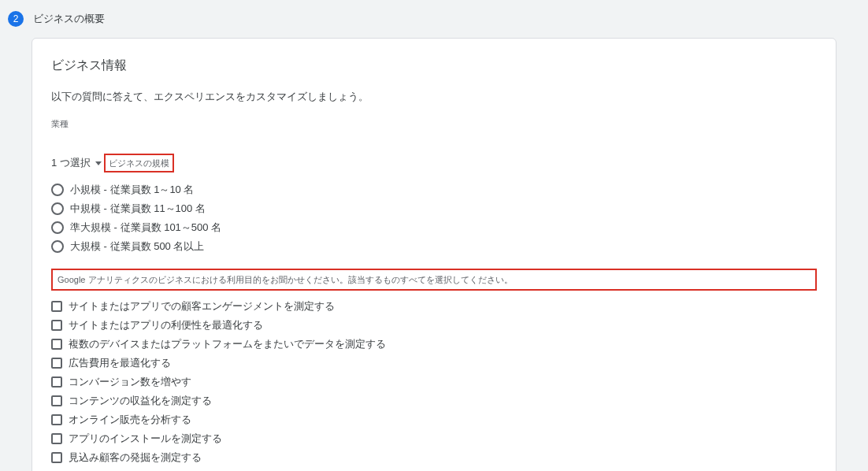  What do you see at coordinates (135, 458) in the screenshot?
I see `purpose-option-label: 見込み顧客の発掘を測定する` at bounding box center [135, 458].